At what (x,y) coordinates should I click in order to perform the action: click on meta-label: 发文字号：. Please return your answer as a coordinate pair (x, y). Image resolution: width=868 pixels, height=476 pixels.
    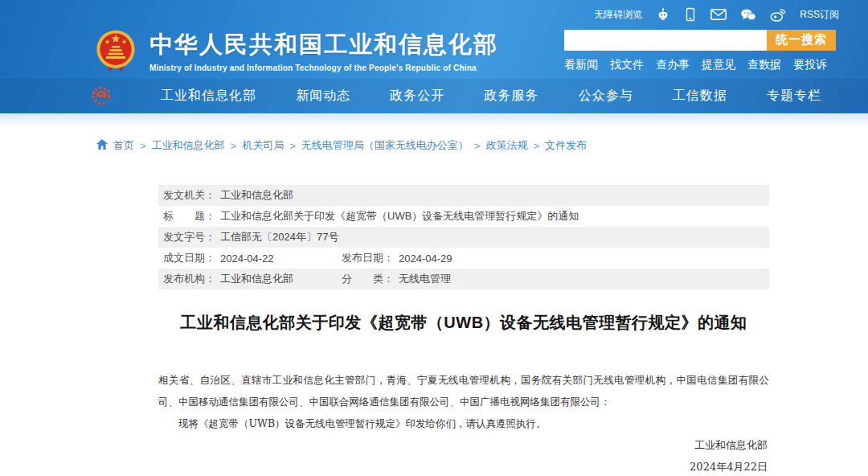
    Looking at the image, I should click on (190, 237).